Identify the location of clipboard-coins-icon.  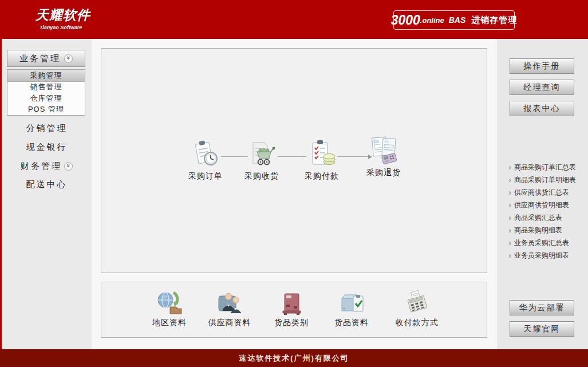
(322, 154).